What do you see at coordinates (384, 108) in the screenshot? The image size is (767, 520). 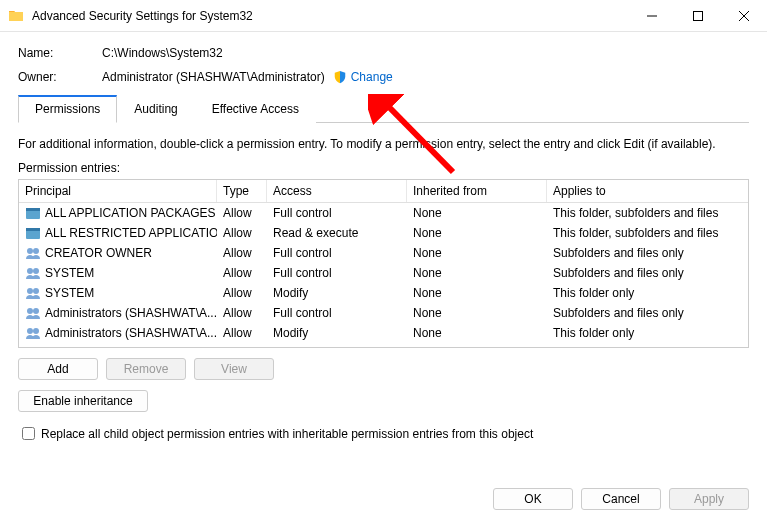 I see `tabs: Permissions Auditing Effective Access` at bounding box center [384, 108].